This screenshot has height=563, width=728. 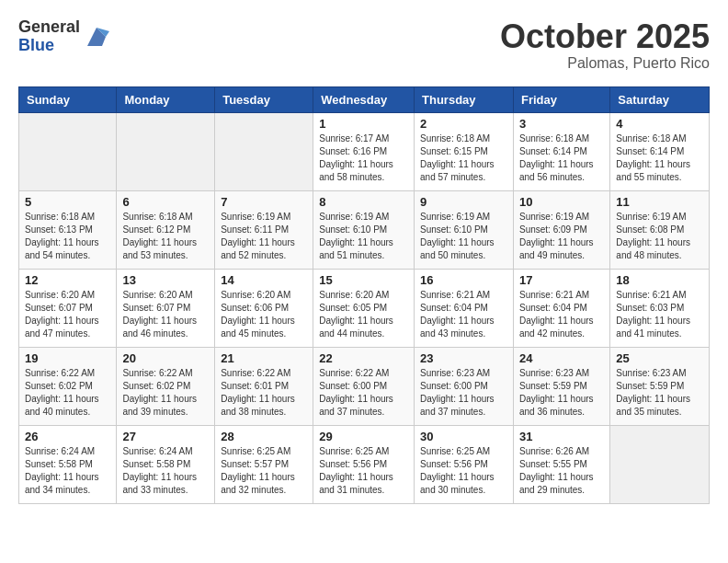 What do you see at coordinates (264, 236) in the screenshot?
I see `day-info: Sunrise: 6:19 AMSunset: 6:11 PMDaylight:…` at bounding box center [264, 236].